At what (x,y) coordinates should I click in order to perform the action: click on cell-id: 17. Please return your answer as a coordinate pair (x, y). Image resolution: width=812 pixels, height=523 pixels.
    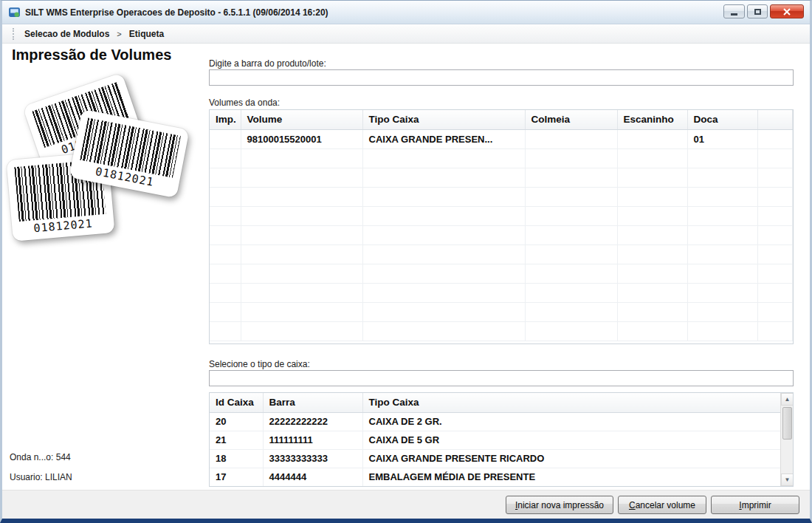
    Looking at the image, I should click on (236, 477).